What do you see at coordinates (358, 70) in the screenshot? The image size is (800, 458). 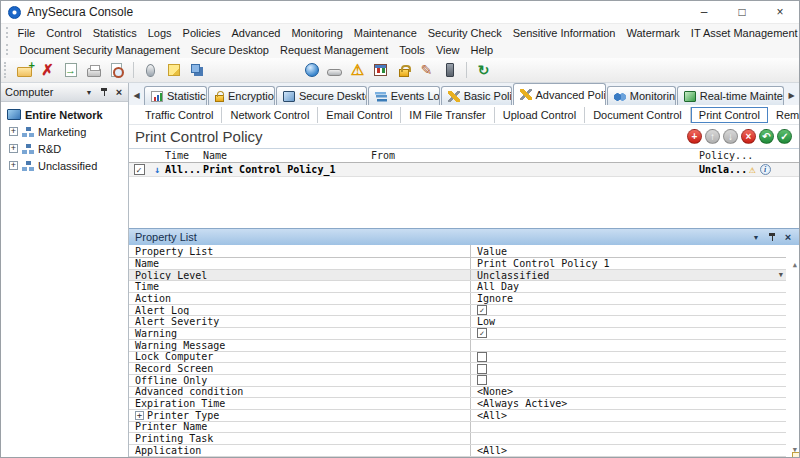 I see `toolbar-warning-button` at bounding box center [358, 70].